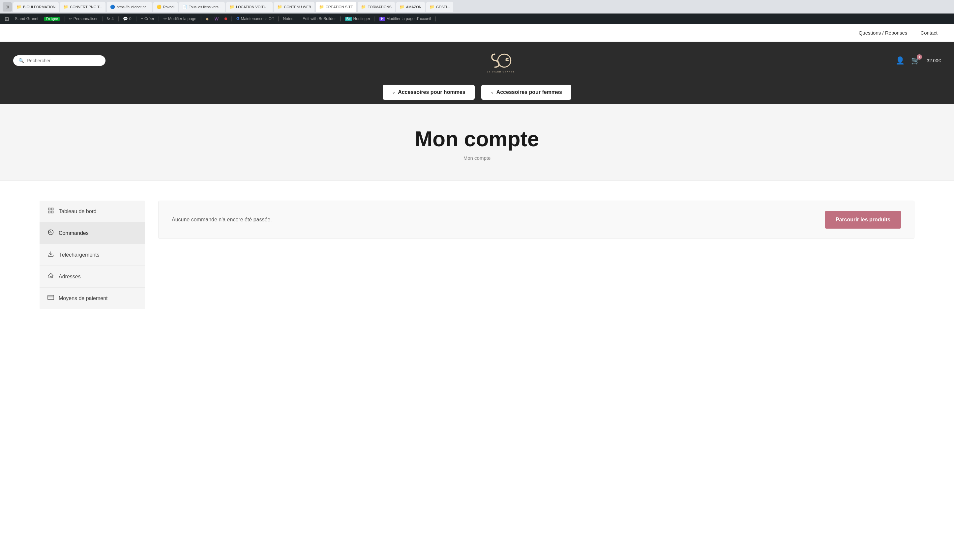 This screenshot has height=560, width=954. Describe the element at coordinates (7, 19) in the screenshot. I see `wp-logo-button: ⊞` at that location.